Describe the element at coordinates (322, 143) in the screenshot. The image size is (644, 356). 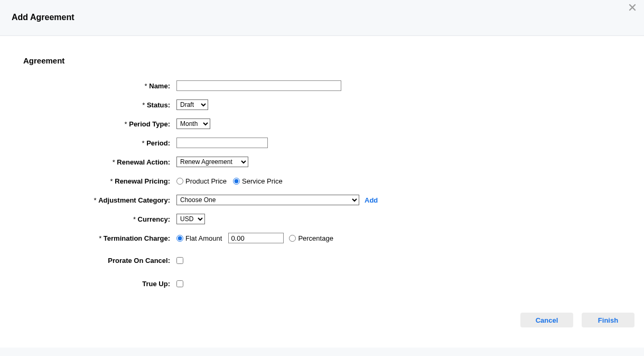
I see `row-period: * Period:` at that location.